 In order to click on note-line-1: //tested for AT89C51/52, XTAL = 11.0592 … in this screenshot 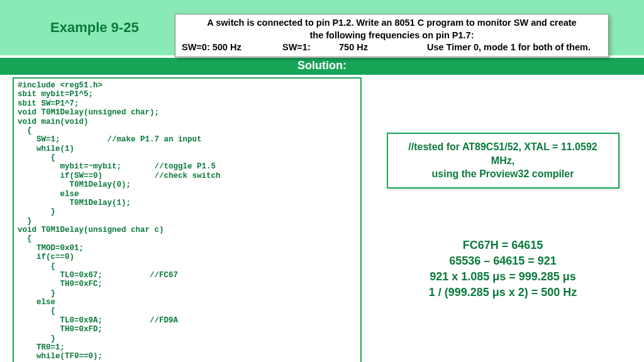, I will do `click(503, 153)`.